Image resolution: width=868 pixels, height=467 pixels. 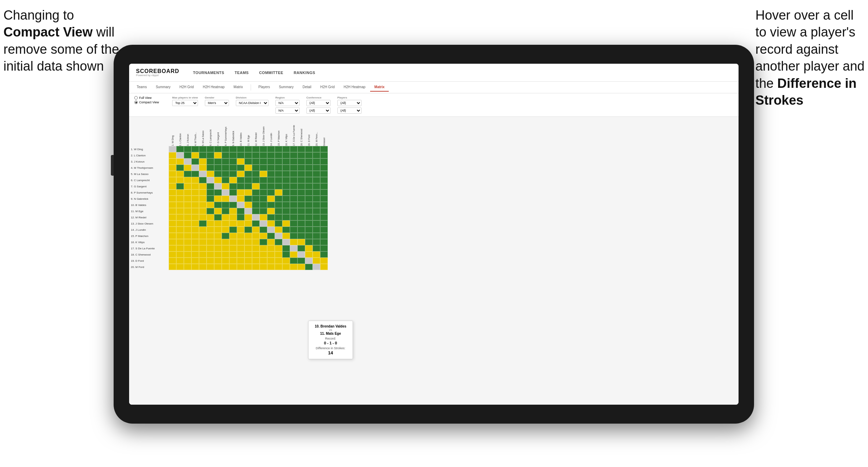 I want to click on tab-h2h-grid: H2H Grid, so click(x=187, y=87).